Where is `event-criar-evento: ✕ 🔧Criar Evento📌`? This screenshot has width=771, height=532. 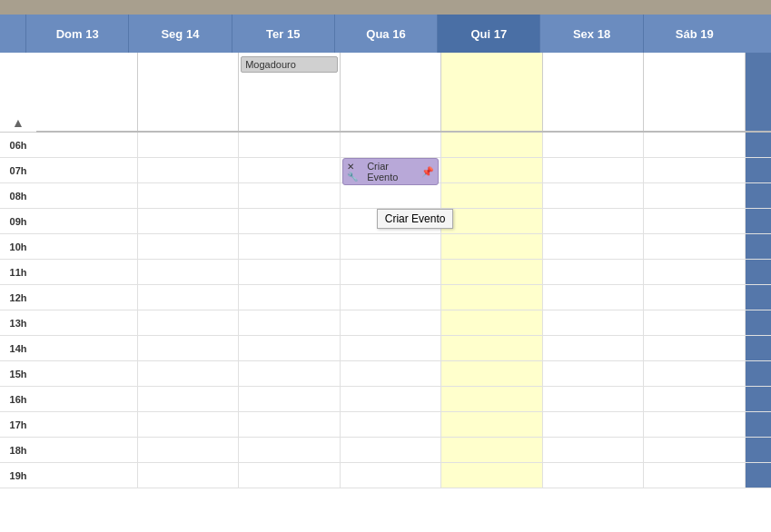 event-criar-evento: ✕ 🔧Criar Evento📌 is located at coordinates (390, 172).